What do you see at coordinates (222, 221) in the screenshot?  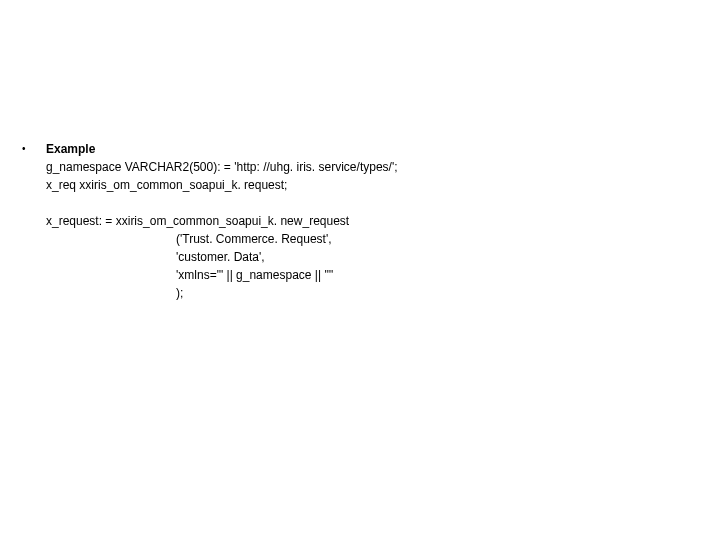 I see `example-block: Example g_namespace VARCHAR2(500): = 'ht…` at bounding box center [222, 221].